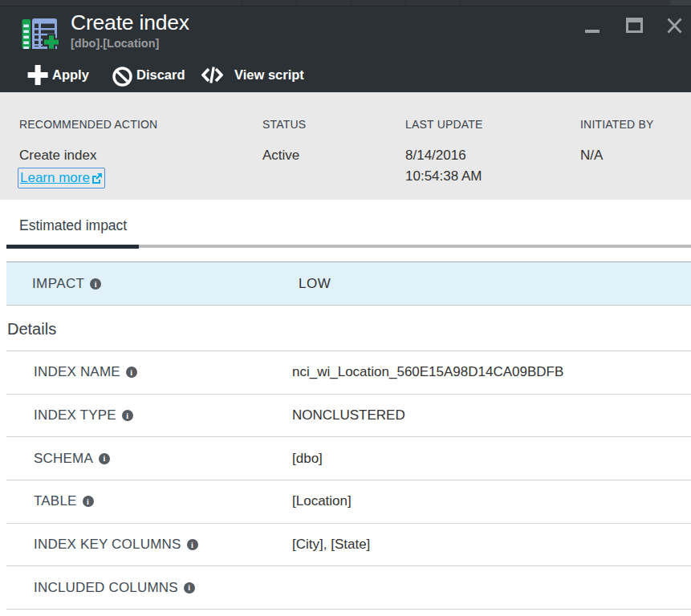 This screenshot has width=691, height=616. Describe the element at coordinates (130, 22) in the screenshot. I see `blade-title: Create index` at that location.